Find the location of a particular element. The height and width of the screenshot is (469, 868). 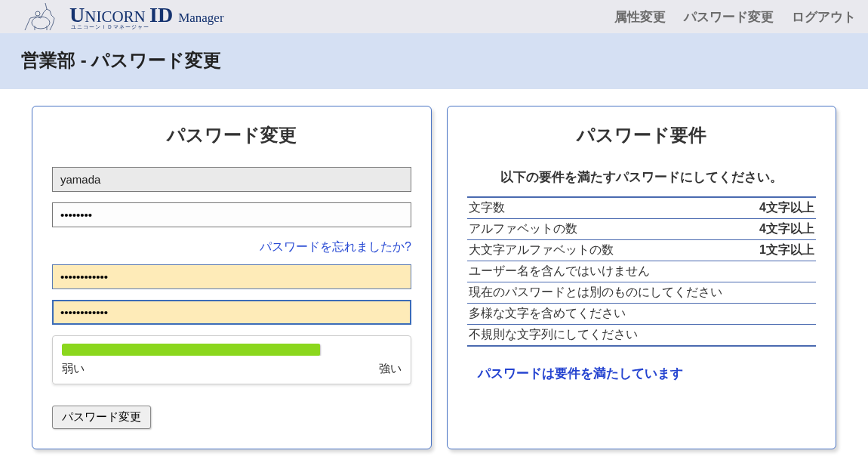

requirement-label: 現在のパスワードとは別のものにしてください is located at coordinates (596, 293).